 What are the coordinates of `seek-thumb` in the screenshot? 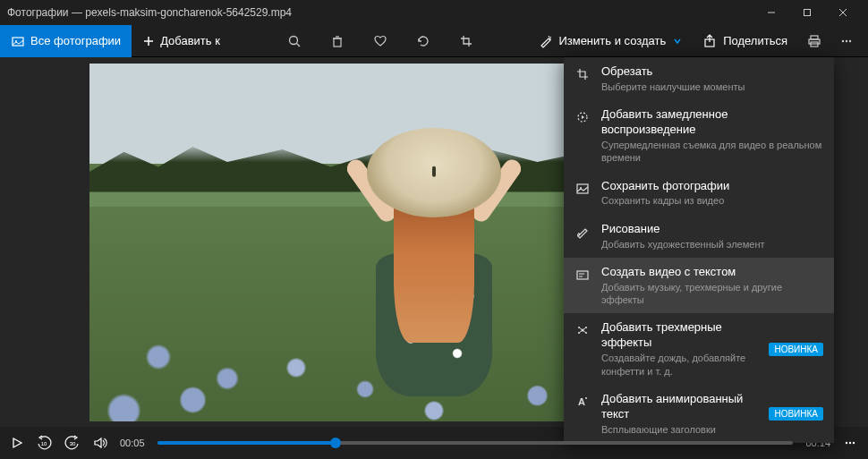 It's located at (336, 443).